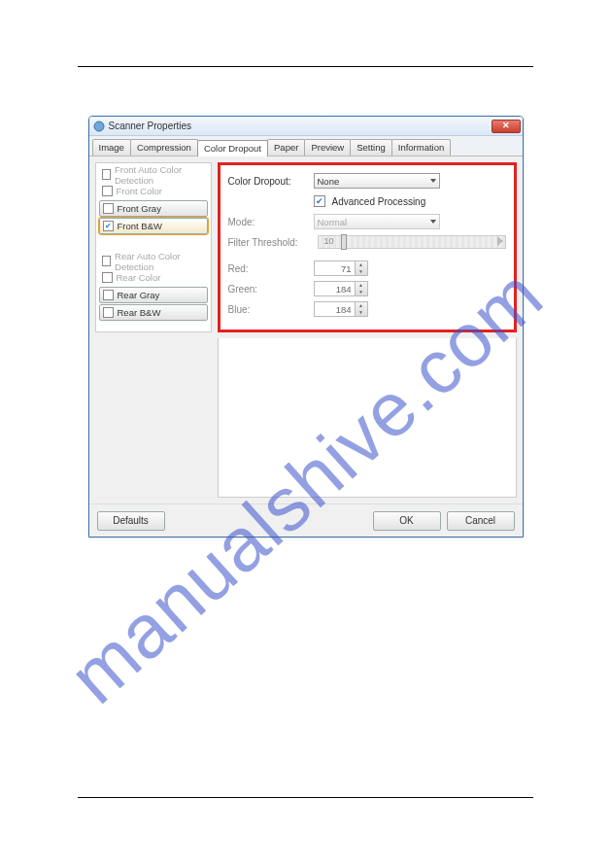 The height and width of the screenshot is (868, 611). I want to click on filter-threshold-label: Filter Threshold:, so click(271, 243).